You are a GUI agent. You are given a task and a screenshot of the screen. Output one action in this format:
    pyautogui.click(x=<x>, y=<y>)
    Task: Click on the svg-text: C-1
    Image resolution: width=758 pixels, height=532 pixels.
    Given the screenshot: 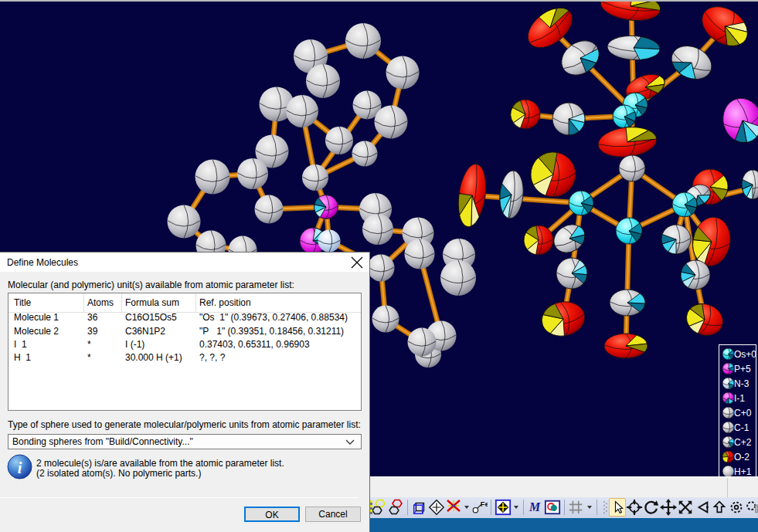 What is the action you would take?
    pyautogui.click(x=742, y=428)
    